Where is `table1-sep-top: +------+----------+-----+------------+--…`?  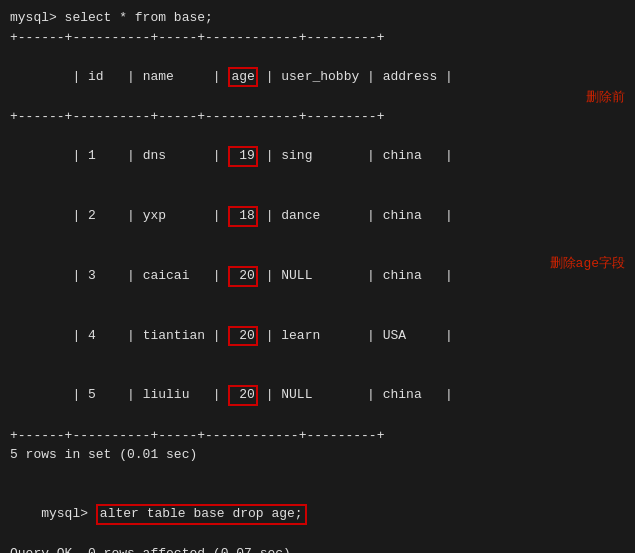
table1-sep-top: +------+----------+-----+------------+--… is located at coordinates (232, 38).